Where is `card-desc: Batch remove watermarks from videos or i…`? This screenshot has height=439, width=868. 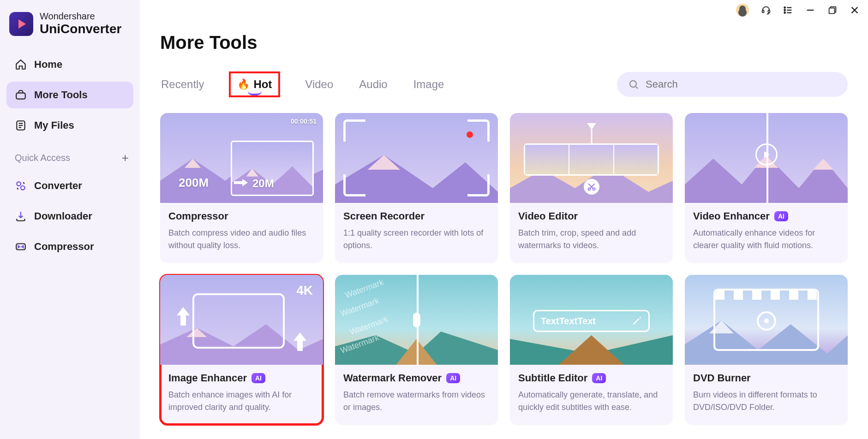
card-desc: Batch remove watermarks from videos or i… is located at coordinates (416, 401).